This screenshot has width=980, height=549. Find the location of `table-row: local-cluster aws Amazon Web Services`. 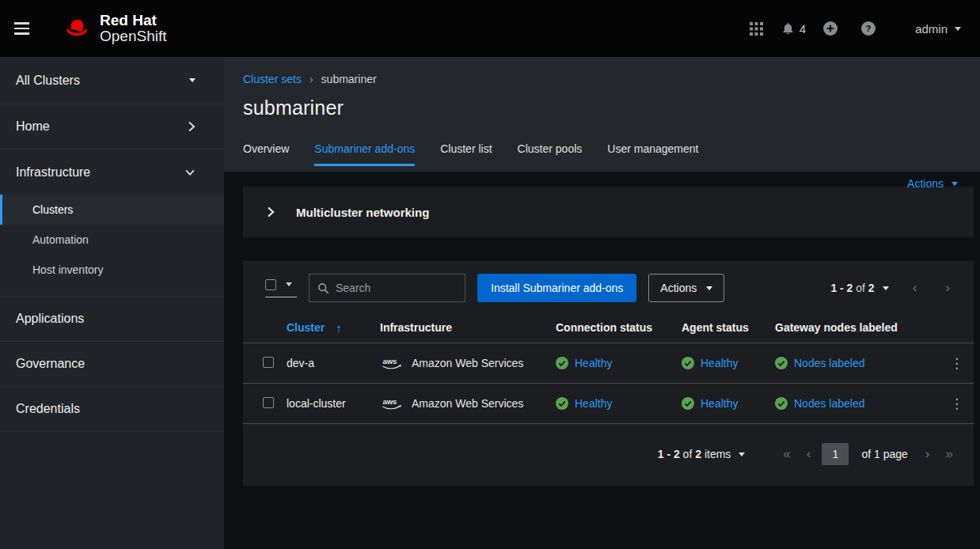

table-row: local-cluster aws Amazon Web Services is located at coordinates (608, 403).